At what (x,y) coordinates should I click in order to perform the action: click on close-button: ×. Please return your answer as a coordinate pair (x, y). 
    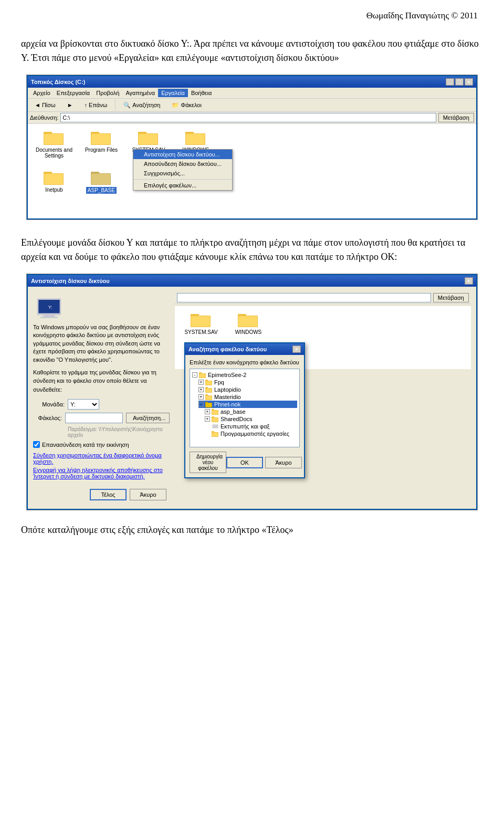
    Looking at the image, I should click on (469, 82).